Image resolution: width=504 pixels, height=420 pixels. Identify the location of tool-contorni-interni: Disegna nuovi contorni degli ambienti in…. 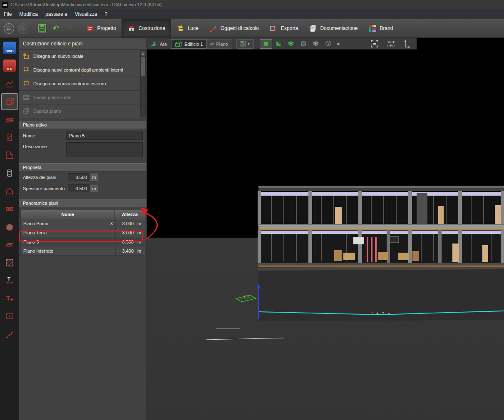
(83, 70).